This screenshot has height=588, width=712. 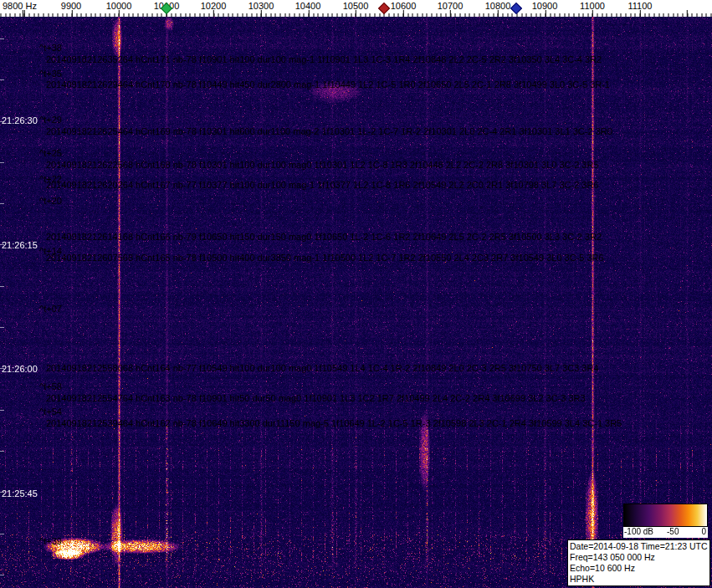 I want to click on log-detection-line: 20140918212614168 hCnt166 nb-79 f10650 h…, so click(x=324, y=237).